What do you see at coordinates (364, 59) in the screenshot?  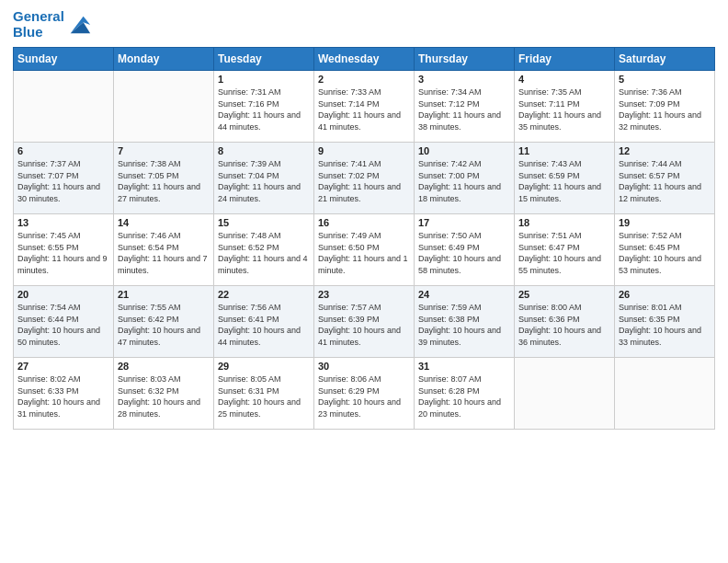 I see `header-wednesday: Wednesday` at bounding box center [364, 59].